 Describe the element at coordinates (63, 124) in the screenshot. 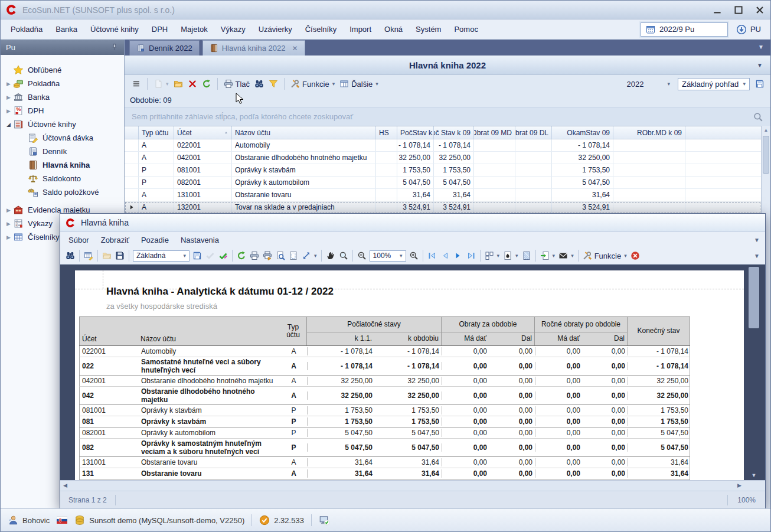

I see `sidebar-item-uctovne-knihy: ◢Účtovné knihy` at that location.